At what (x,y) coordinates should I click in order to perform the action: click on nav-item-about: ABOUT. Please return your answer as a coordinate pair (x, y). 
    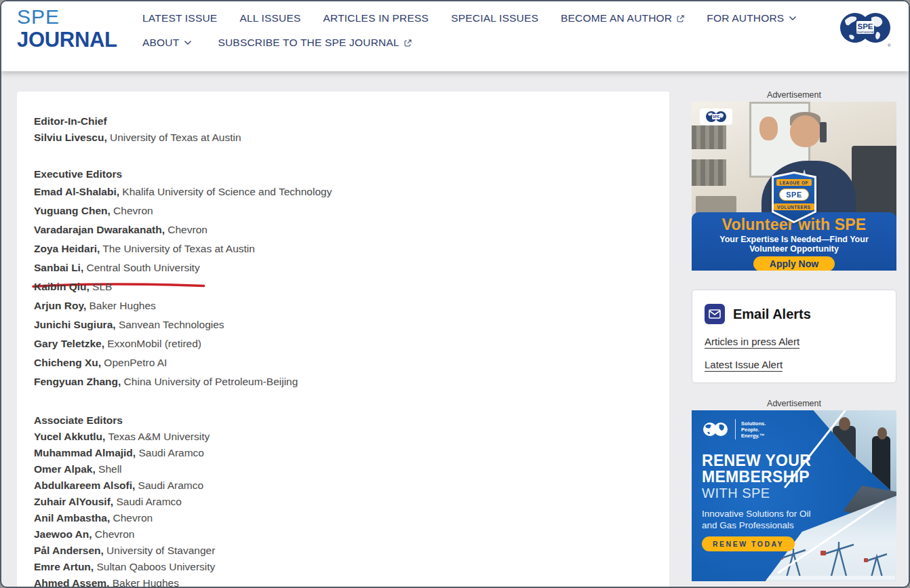
    Looking at the image, I should click on (167, 43).